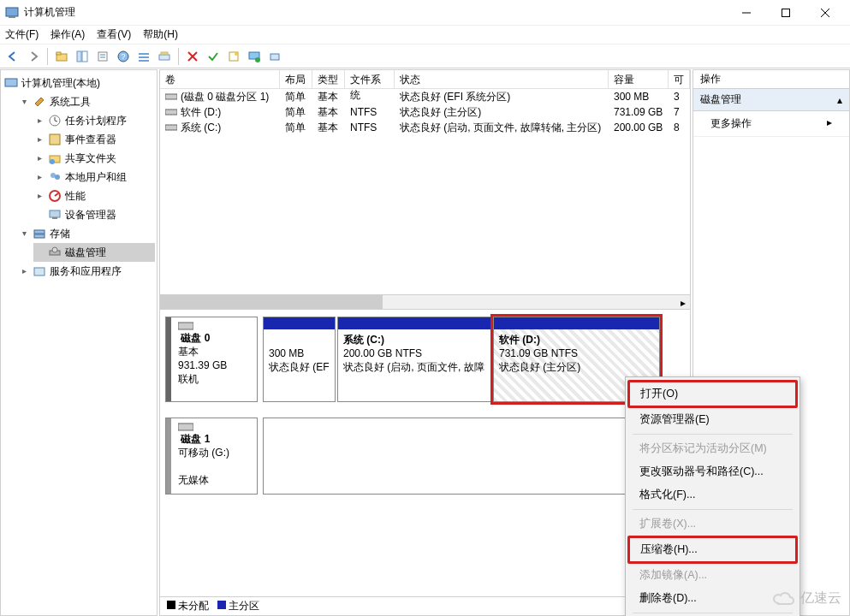 The image size is (850, 616). What do you see at coordinates (375, 12) in the screenshot?
I see `window-title: 计算机管理` at bounding box center [375, 12].